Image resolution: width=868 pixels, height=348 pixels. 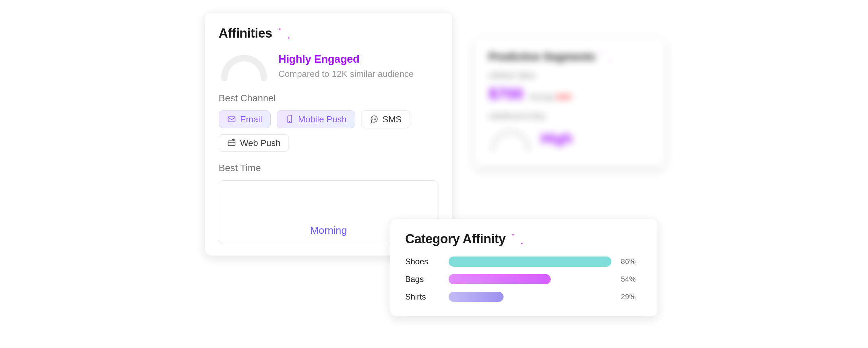 What do you see at coordinates (506, 94) in the screenshot?
I see `ltv-value: $700` at bounding box center [506, 94].